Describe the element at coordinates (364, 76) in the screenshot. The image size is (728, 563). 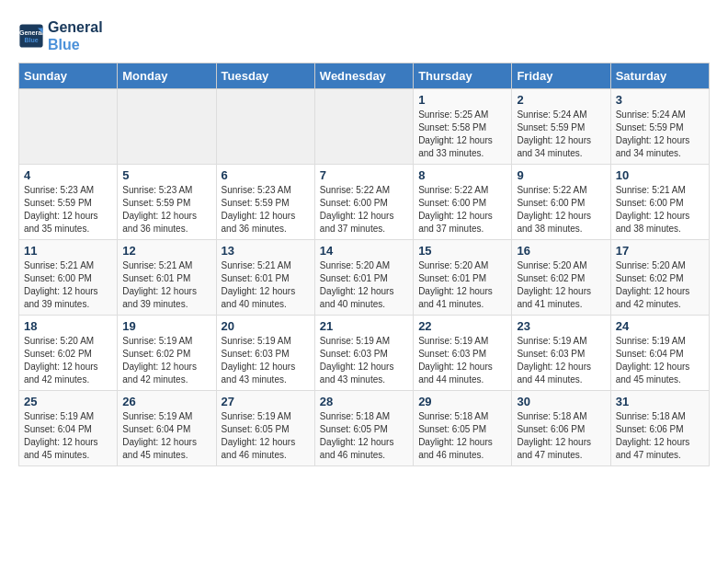
I see `weekday-header-wednesday: Wednesday` at that location.